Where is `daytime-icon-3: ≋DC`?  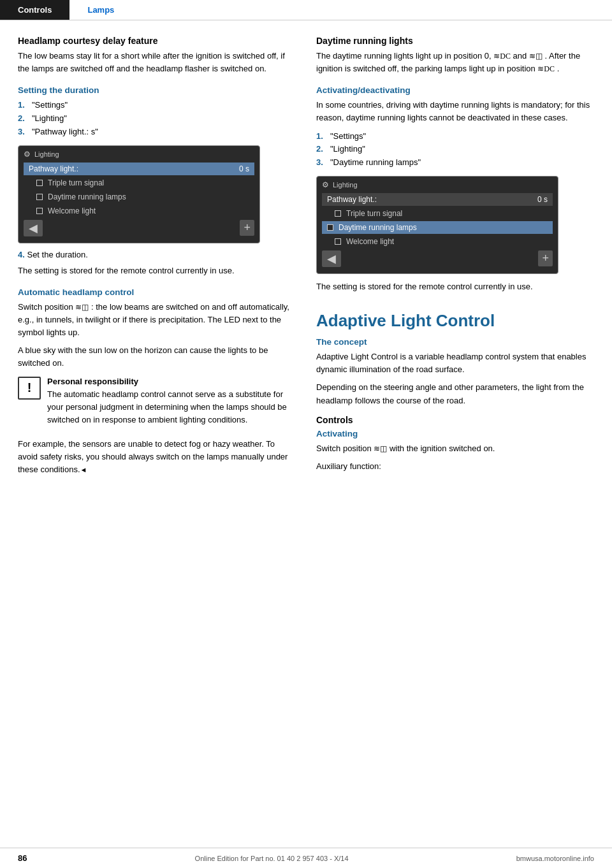
daytime-icon-3: ≋DC is located at coordinates (546, 69).